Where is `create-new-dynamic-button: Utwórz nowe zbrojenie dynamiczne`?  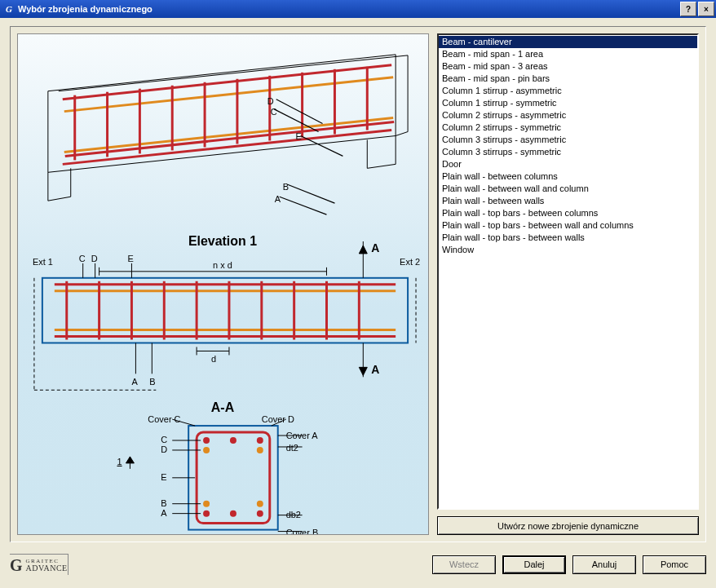
create-new-dynamic-button: Utwórz nowe zbrojenie dynamiczne is located at coordinates (568, 525).